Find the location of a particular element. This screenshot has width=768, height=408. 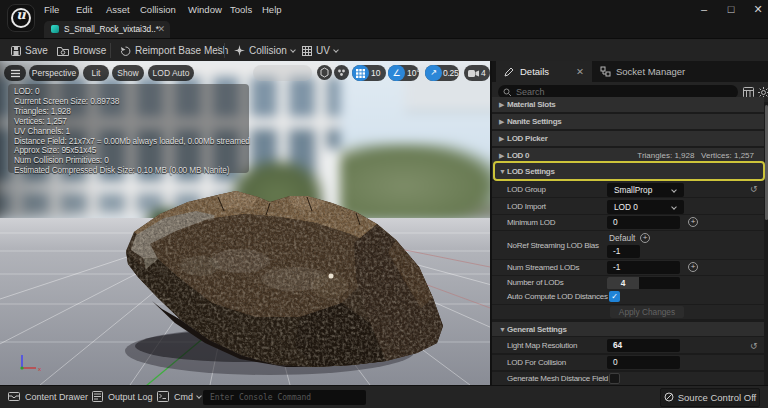

section-lod-picker: ▶LOD Picker is located at coordinates (628, 138).